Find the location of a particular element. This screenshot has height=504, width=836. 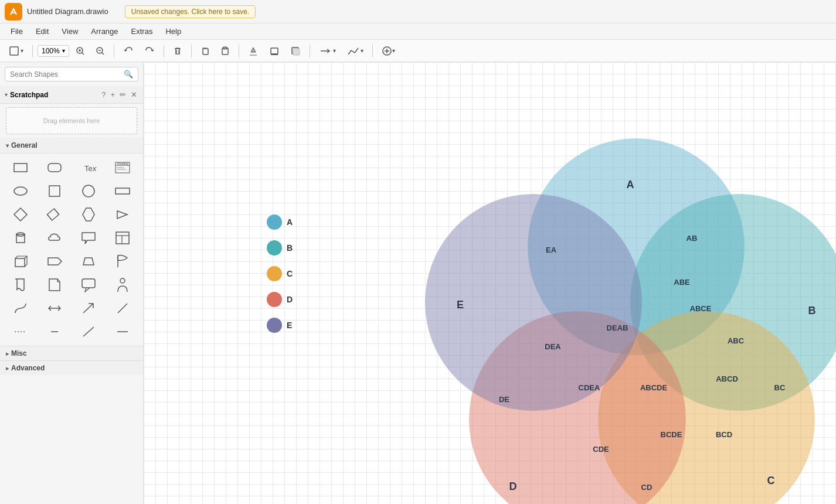

shape-wide-rect is located at coordinates (123, 191).